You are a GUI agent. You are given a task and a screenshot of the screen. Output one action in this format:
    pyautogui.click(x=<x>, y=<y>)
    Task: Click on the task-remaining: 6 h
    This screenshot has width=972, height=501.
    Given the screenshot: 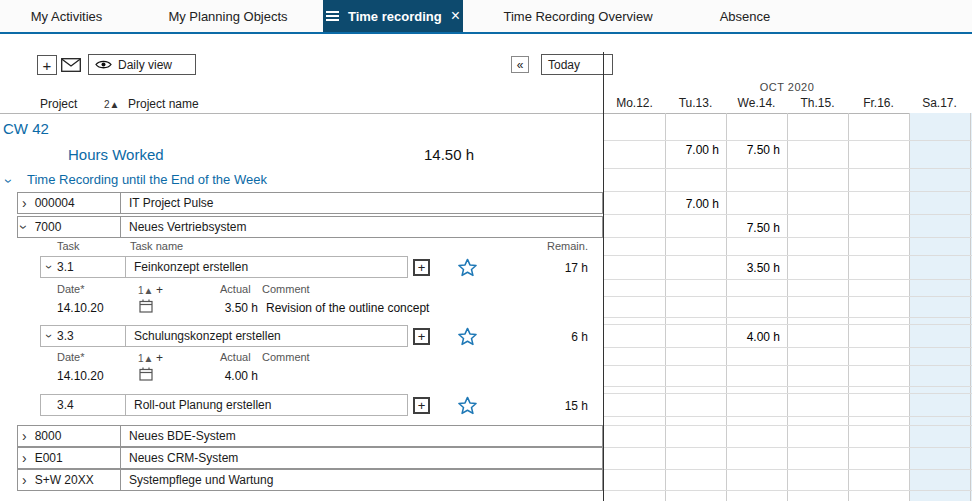 What is the action you would take?
    pyautogui.click(x=535, y=337)
    